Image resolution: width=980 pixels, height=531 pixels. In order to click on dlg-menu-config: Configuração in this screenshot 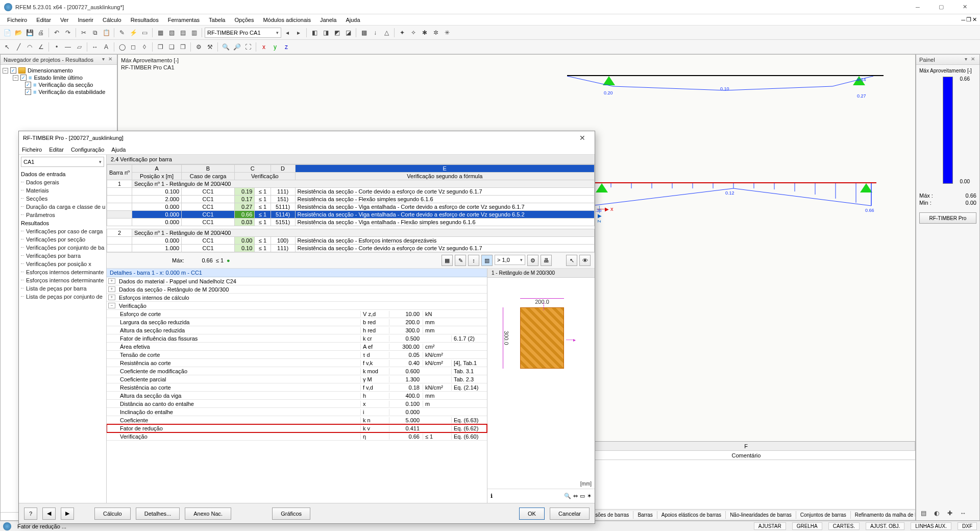, I will do `click(88, 150)`.